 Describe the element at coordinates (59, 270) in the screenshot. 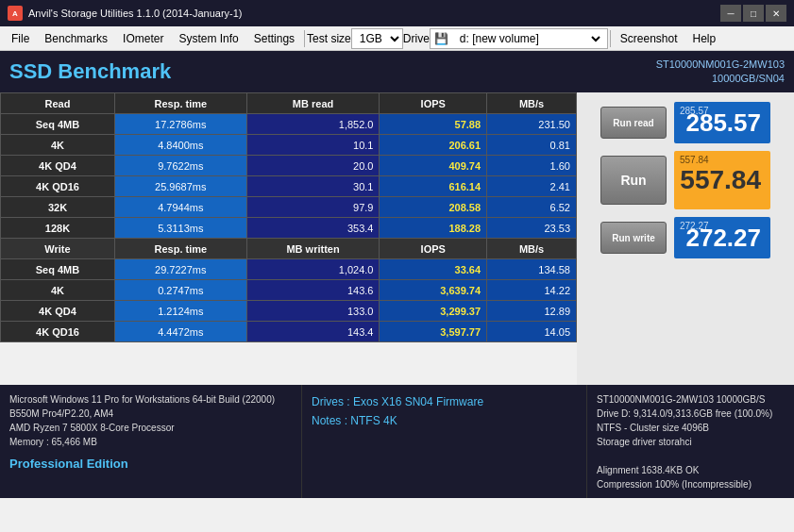

I see `write-seq-label: Seq 4MB` at that location.